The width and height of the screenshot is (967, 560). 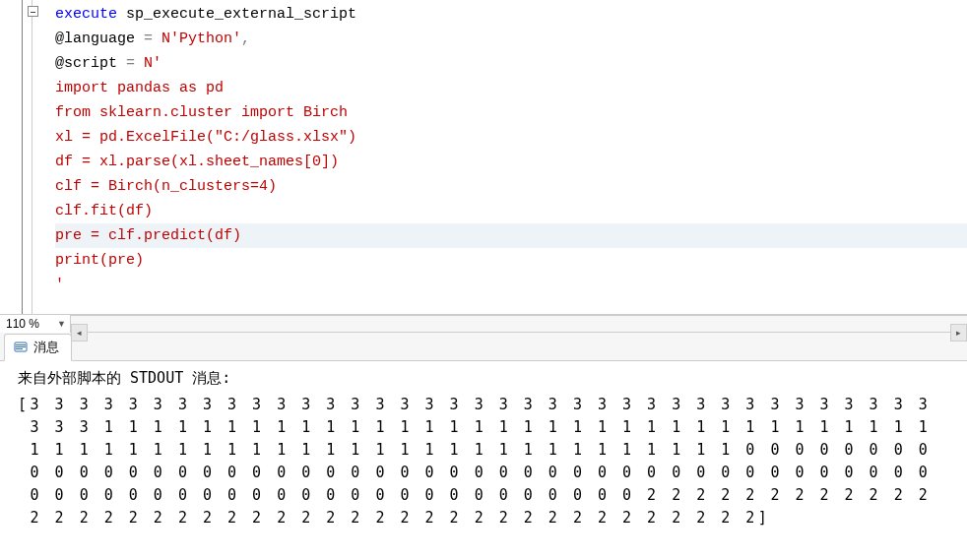 I want to click on code-line: pre = clf.predict(df), so click(x=511, y=236).